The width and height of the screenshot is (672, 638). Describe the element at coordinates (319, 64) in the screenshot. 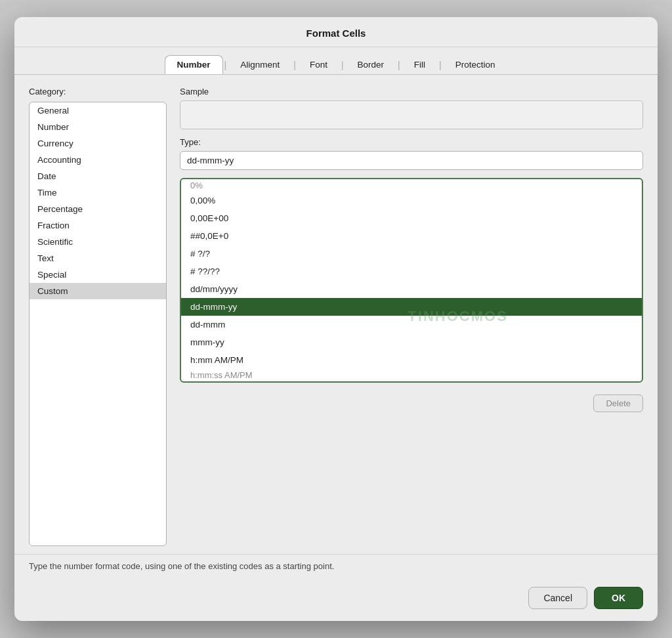

I see `tab-font: Font` at that location.